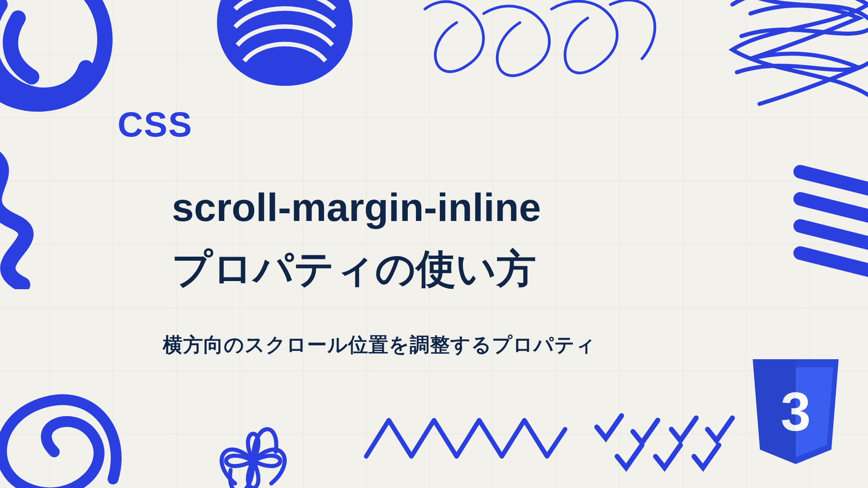  What do you see at coordinates (379, 345) in the screenshot?
I see `subtitle: 横方向のスクロール位置を調整するプロパティ` at bounding box center [379, 345].